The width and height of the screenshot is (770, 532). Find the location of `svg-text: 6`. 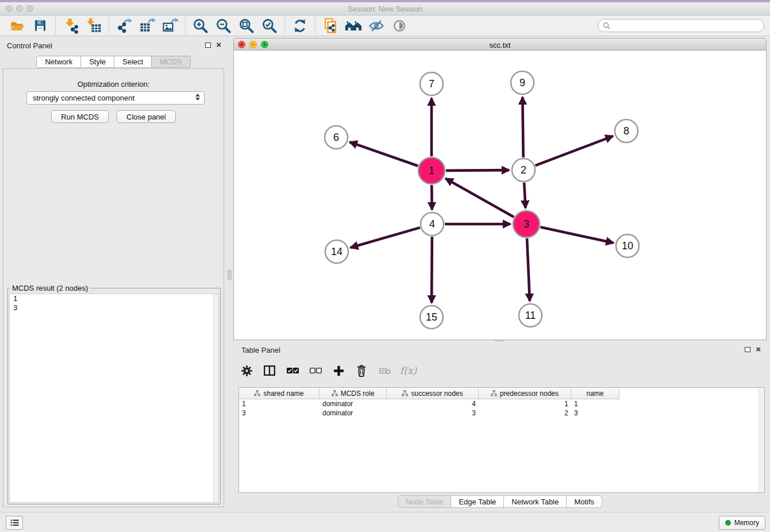

svg-text: 6 is located at coordinates (336, 137).